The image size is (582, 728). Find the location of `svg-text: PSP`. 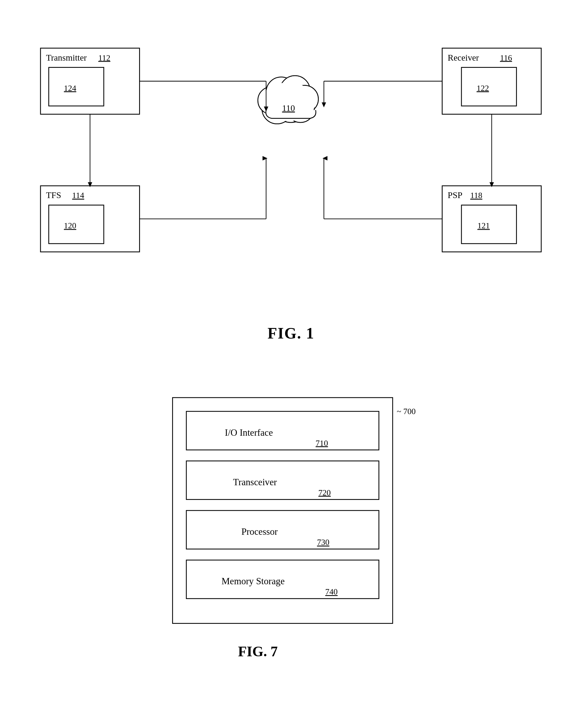

svg-text: PSP is located at coordinates (455, 195).